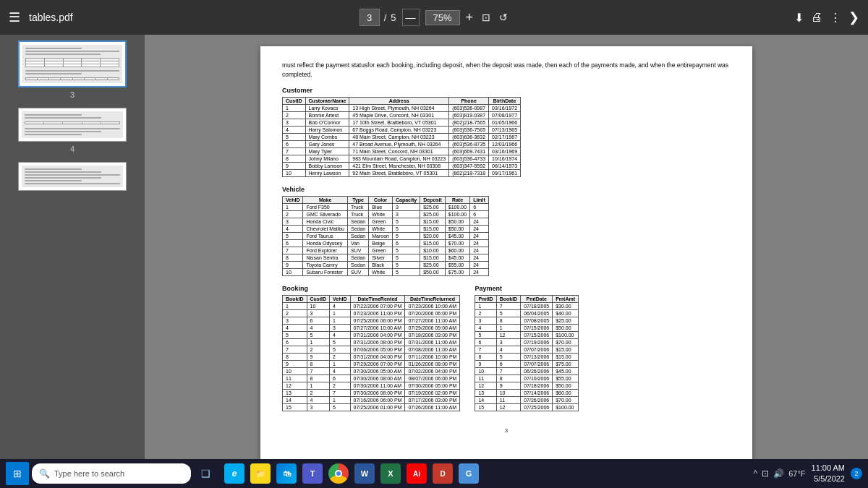 This screenshot has width=868, height=488. I want to click on fit-page-icon: ⊡, so click(486, 17).